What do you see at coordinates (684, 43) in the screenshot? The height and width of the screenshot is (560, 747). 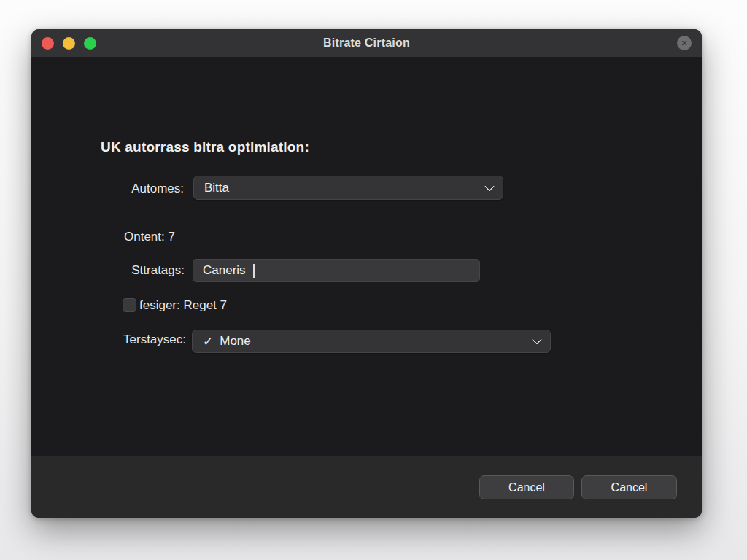 I see `close-icon: ✕` at bounding box center [684, 43].